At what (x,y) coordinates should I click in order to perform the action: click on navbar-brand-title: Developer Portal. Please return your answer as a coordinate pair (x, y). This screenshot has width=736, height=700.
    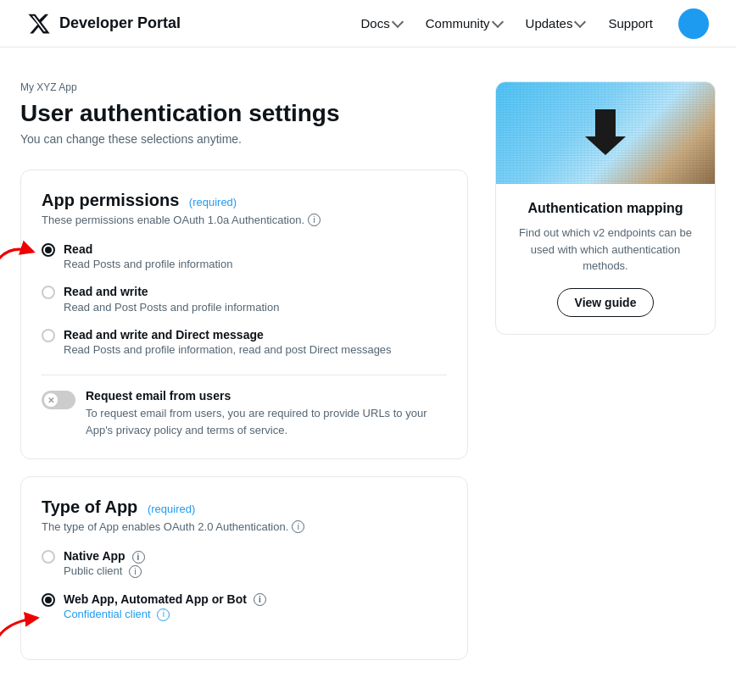
    Looking at the image, I should click on (120, 24).